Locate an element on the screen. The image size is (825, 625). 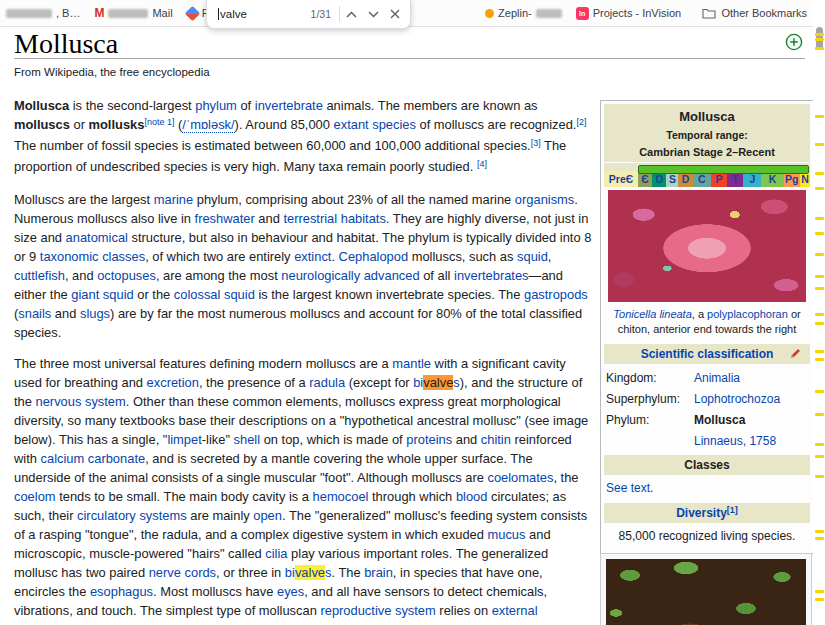
text-segment: and is located at coordinates (66, 314).